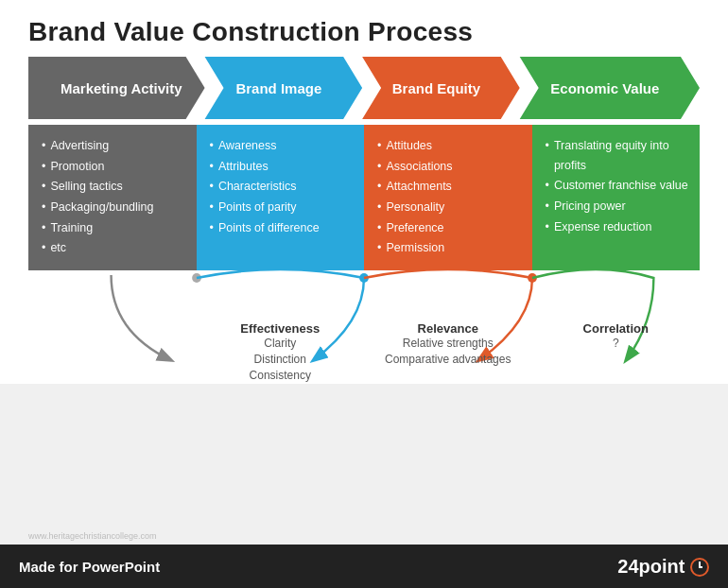  Describe the element at coordinates (616, 352) in the screenshot. I see `bottom-economic: Correlation ?` at that location.